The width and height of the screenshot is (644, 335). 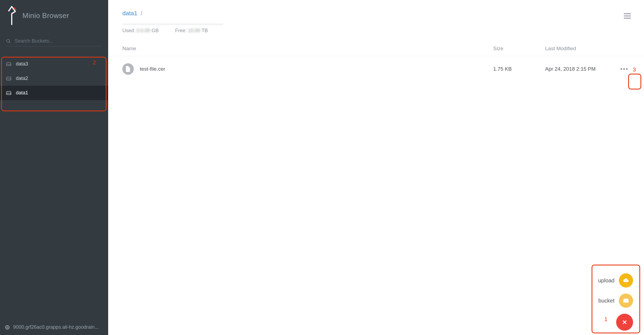 I want to click on col-modified: Last Modified, so click(x=579, y=49).